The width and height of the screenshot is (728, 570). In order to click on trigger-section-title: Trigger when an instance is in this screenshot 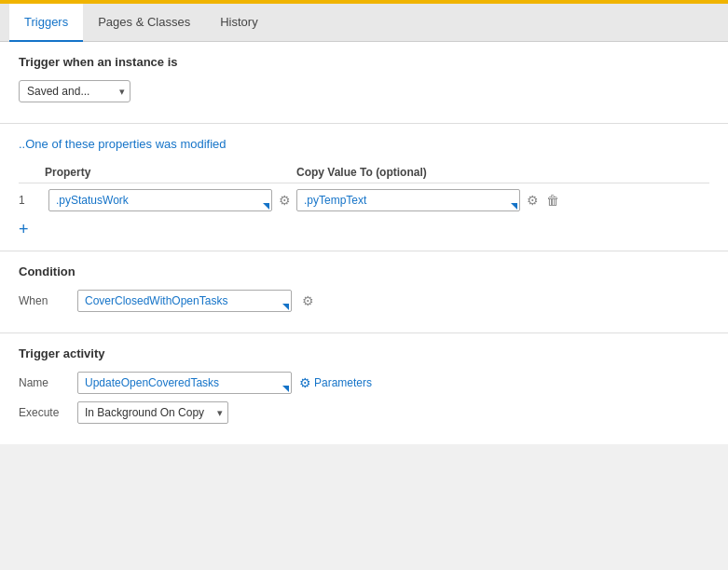, I will do `click(364, 61)`.